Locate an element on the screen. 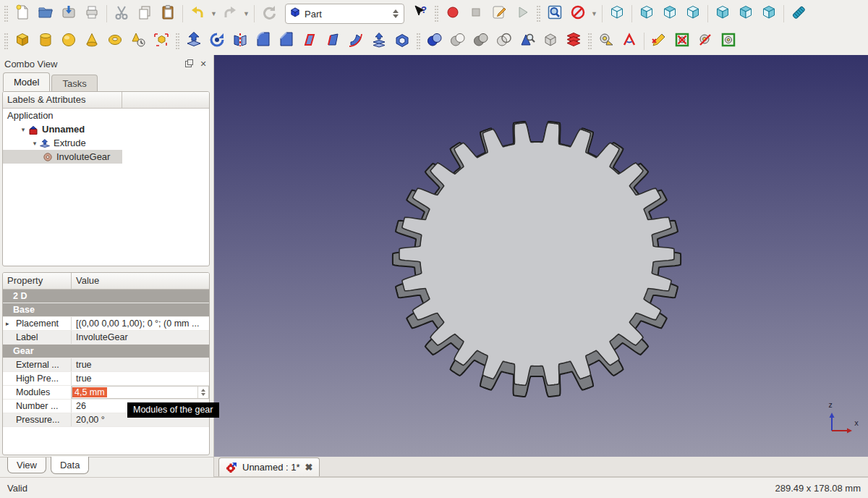  measure-toggle-3d-button is located at coordinates (705, 41).